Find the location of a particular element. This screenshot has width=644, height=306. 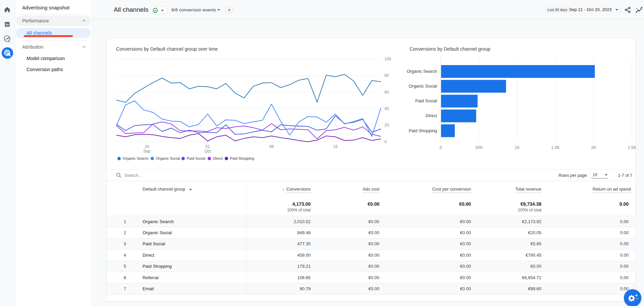

svg-text: 15 is located at coordinates (335, 147).